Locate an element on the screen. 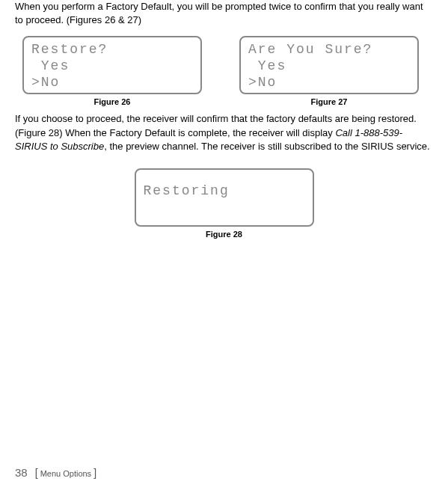 Image resolution: width=448 pixels, height=490 pixels. breadcrumb-section: Menu Options is located at coordinates (66, 474).